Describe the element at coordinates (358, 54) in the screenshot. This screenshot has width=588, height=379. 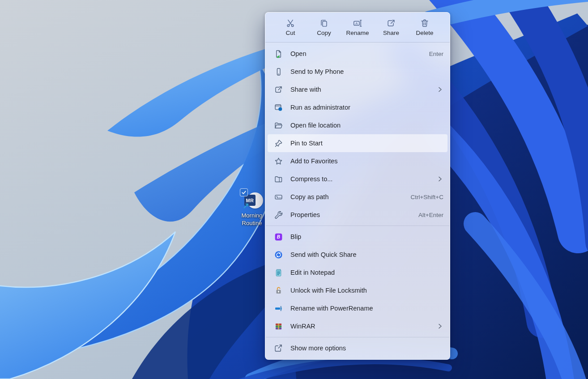
I see `menu-item-open: Open Enter` at that location.